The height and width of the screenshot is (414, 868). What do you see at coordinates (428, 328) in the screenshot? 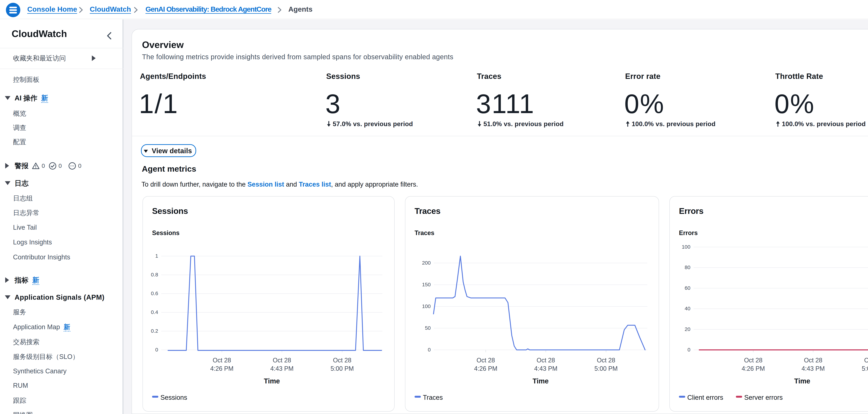
I see `svg-text: 50` at bounding box center [428, 328].